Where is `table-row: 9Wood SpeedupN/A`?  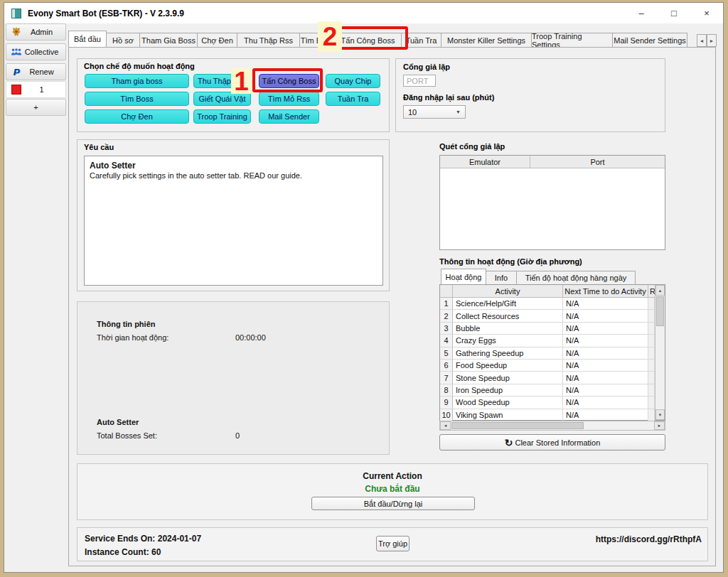
table-row: 9Wood SpeedupN/A is located at coordinates (547, 402).